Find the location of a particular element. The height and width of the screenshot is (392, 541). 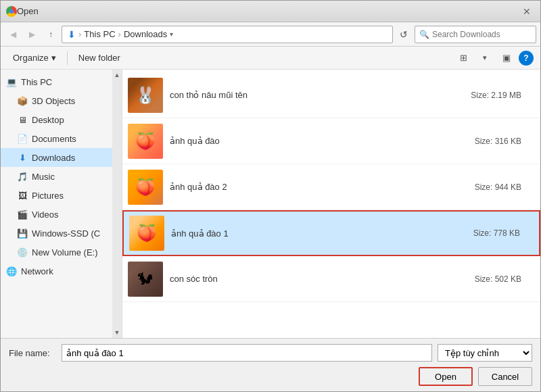

sidebar-item-pictures: 🖼 Pictures is located at coordinates (61, 195).